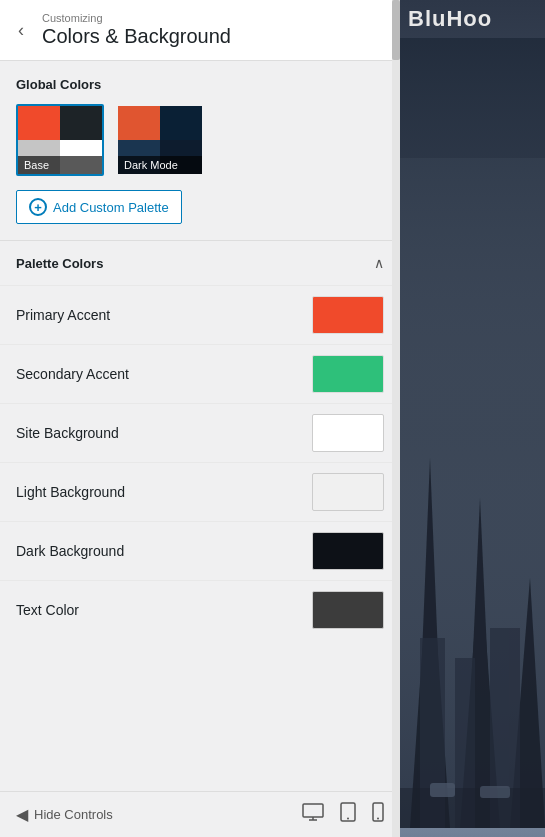 The image size is (545, 837). I want to click on back-button: ‹, so click(21, 30).